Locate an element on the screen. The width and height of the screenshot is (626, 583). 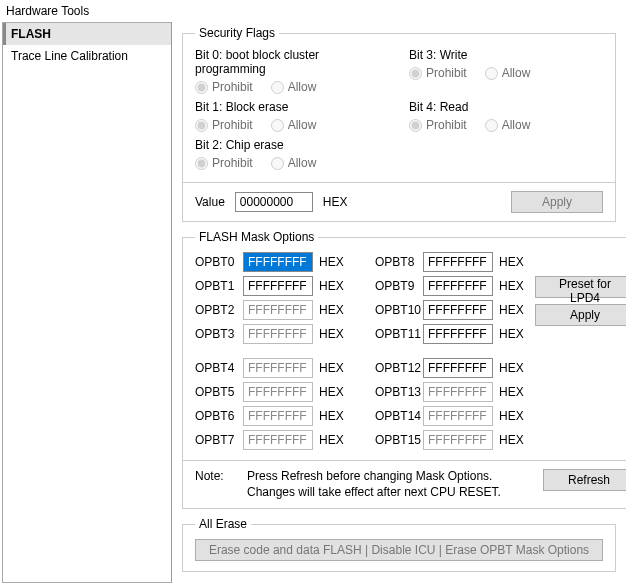
opbt-label-7: OPBT7 is located at coordinates (216, 440).